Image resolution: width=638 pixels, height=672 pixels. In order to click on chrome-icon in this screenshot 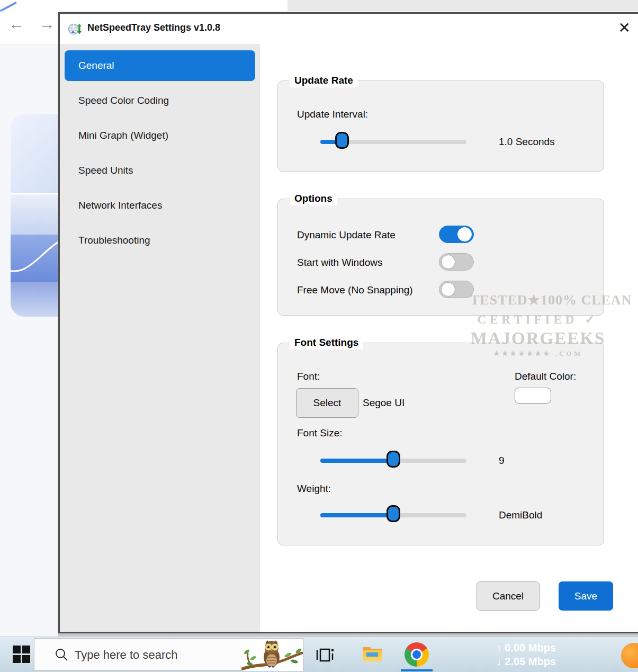, I will do `click(417, 655)`.